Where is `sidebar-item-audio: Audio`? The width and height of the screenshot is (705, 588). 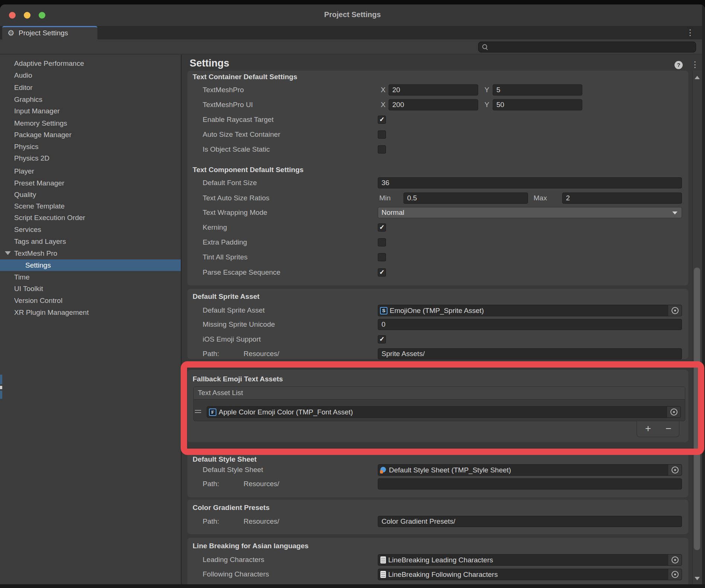
sidebar-item-audio: Audio is located at coordinates (90, 75).